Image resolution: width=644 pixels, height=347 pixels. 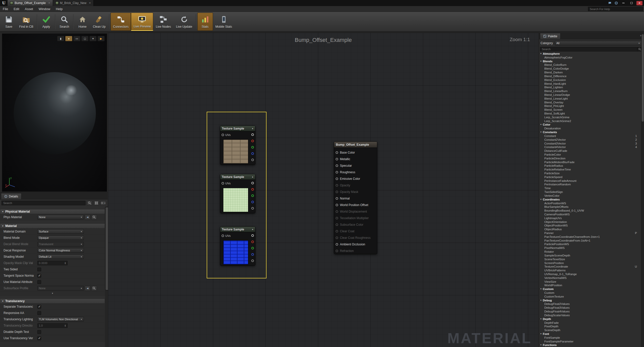 What do you see at coordinates (6, 9) in the screenshot?
I see `menu-file: File` at bounding box center [6, 9].